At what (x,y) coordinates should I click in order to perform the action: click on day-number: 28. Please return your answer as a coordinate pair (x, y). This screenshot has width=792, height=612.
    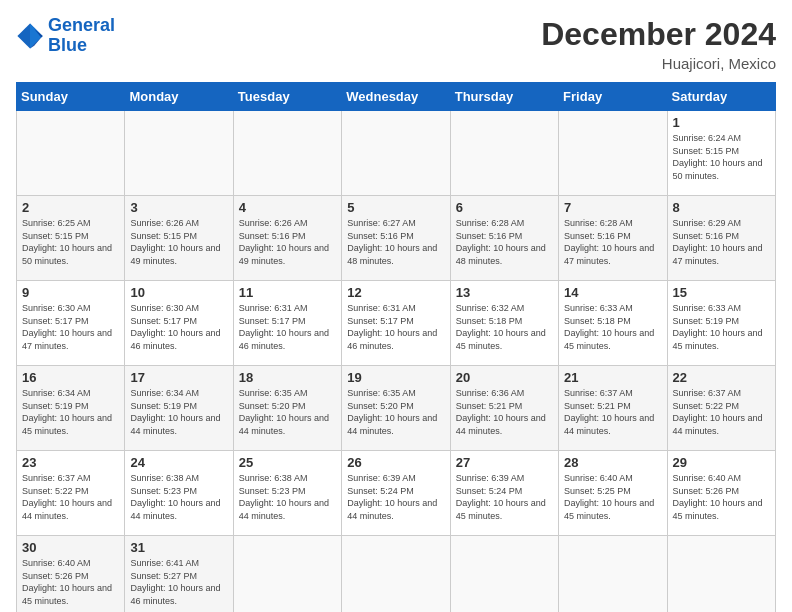
    Looking at the image, I should click on (612, 462).